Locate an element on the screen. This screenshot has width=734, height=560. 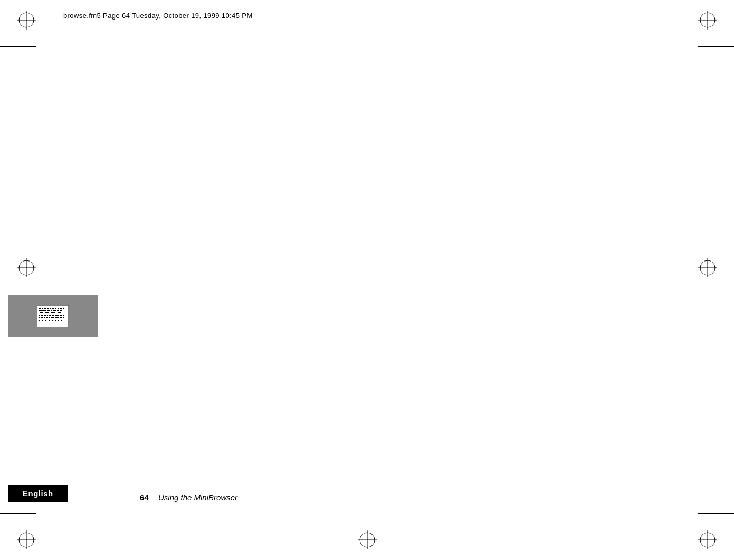
footer-page-title: Using the MiniBrowser is located at coordinates (198, 498).